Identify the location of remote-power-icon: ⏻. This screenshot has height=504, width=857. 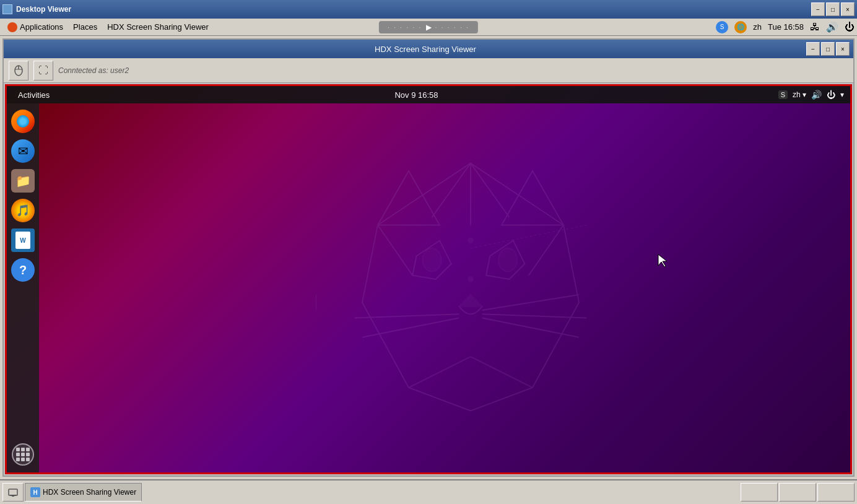
(831, 95).